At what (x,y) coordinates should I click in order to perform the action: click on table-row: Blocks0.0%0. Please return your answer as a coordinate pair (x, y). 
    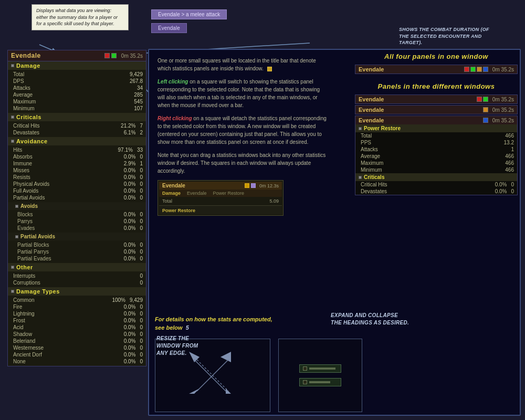
    Looking at the image, I should click on (77, 214).